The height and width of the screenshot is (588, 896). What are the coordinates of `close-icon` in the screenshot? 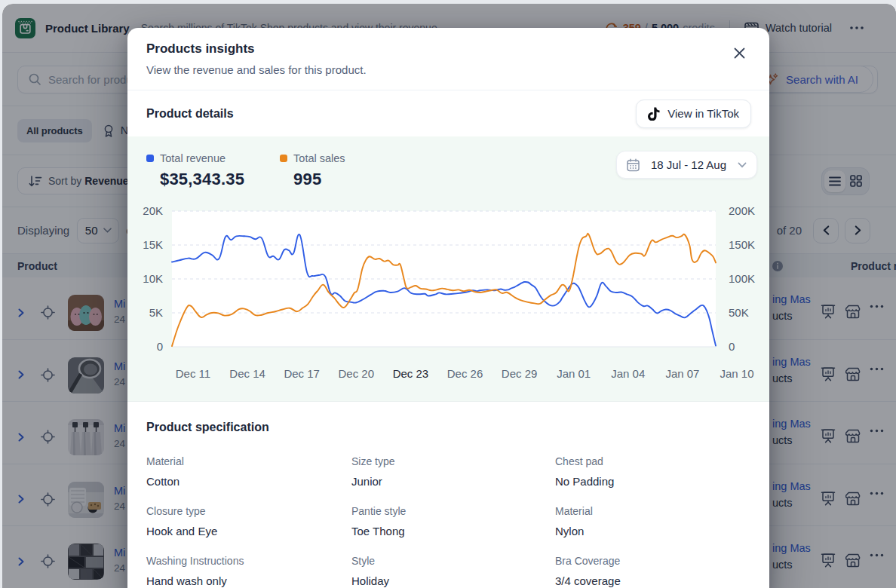 It's located at (739, 53).